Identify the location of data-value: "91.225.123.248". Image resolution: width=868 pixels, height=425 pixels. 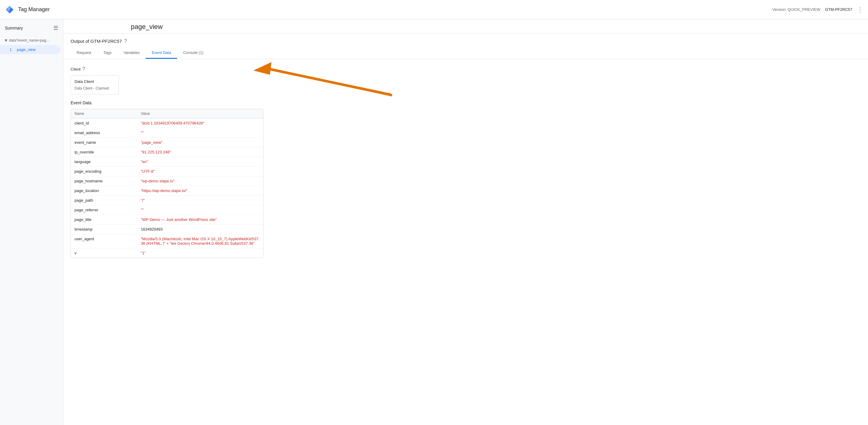
(200, 152).